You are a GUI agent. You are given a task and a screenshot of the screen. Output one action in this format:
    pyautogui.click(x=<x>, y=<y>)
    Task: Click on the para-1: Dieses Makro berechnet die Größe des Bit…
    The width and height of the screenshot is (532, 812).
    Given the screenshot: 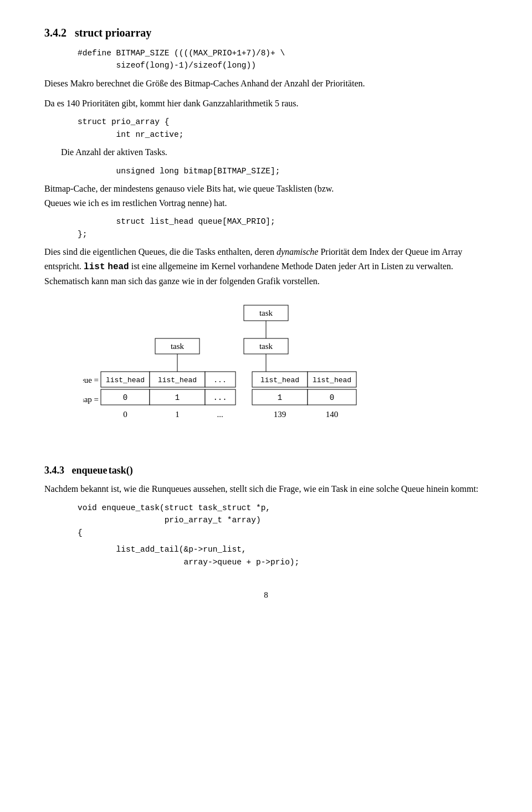 What is the action you would take?
    pyautogui.click(x=266, y=84)
    